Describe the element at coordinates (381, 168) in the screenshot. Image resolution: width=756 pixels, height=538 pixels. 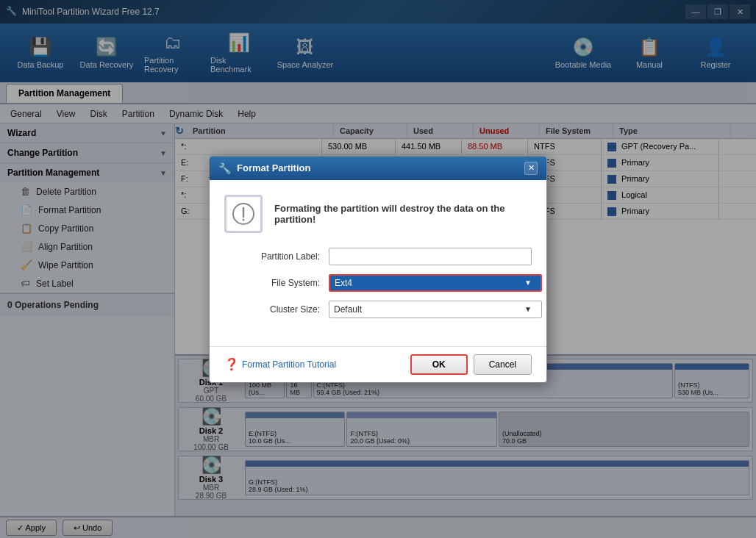
I see `modal-title: Format Partition` at that location.